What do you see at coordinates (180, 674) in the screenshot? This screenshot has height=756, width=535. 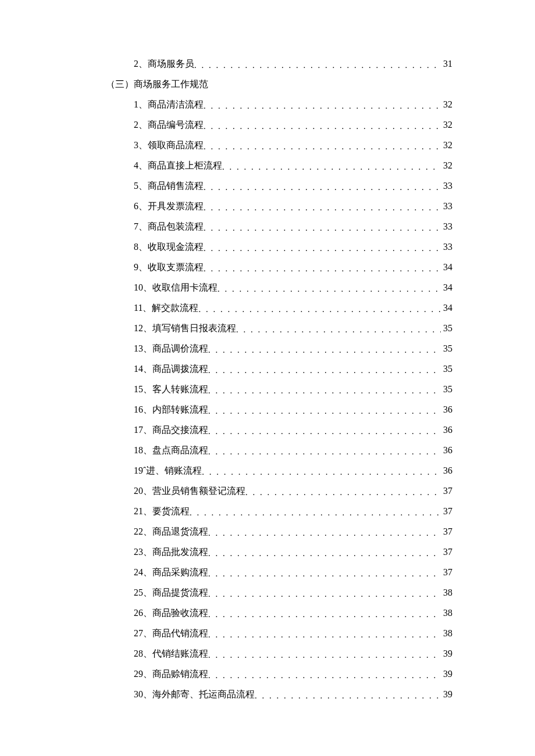 I see `toc-entry-label: 商品赊销流程` at bounding box center [180, 674].